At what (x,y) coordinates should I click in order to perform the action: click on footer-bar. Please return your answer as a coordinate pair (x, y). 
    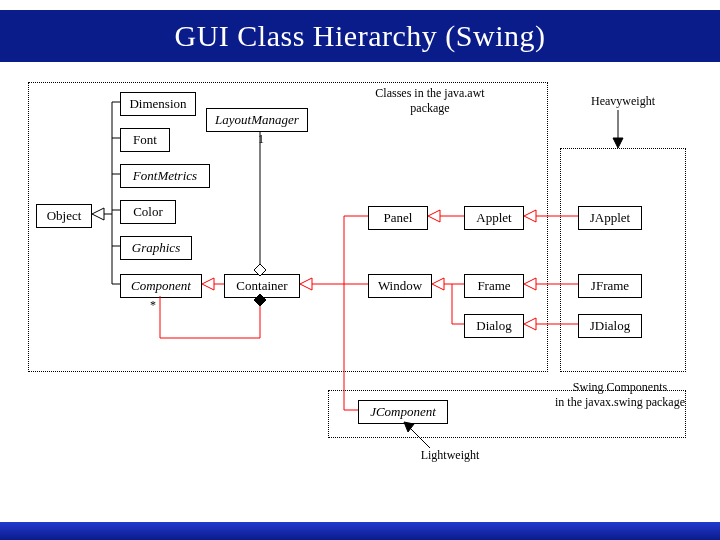
    Looking at the image, I should click on (360, 531).